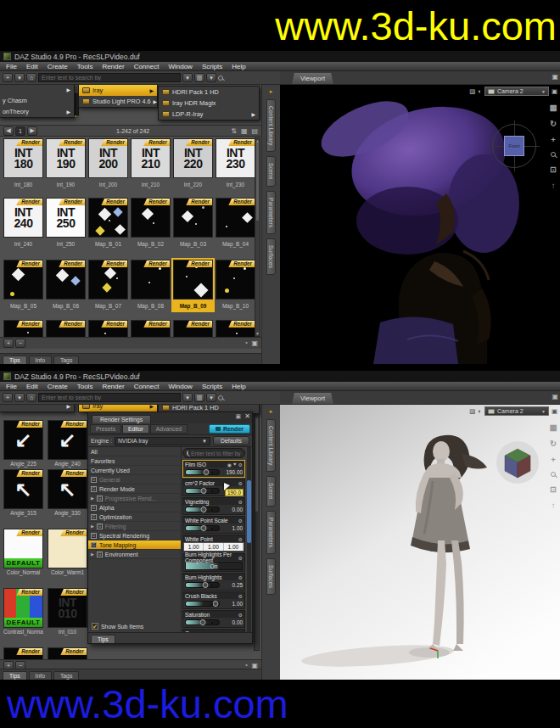  What do you see at coordinates (85, 387) in the screenshot?
I see `menu-tools: Tools` at bounding box center [85, 387].